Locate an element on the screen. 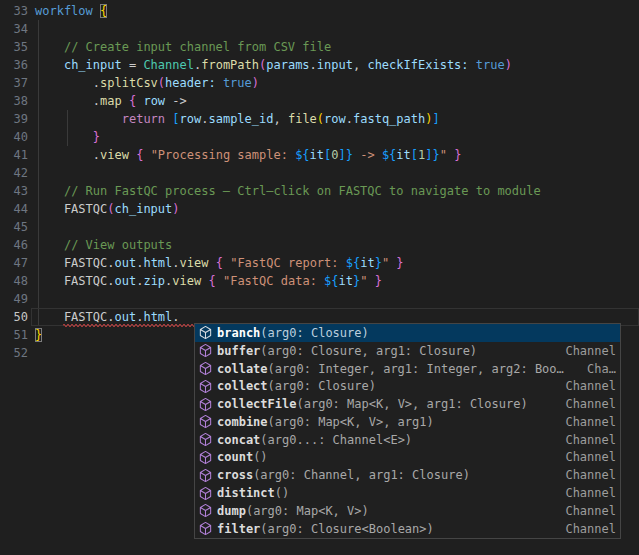 Image resolution: width=639 pixels, height=555 pixels. code-token: true is located at coordinates (490, 65).